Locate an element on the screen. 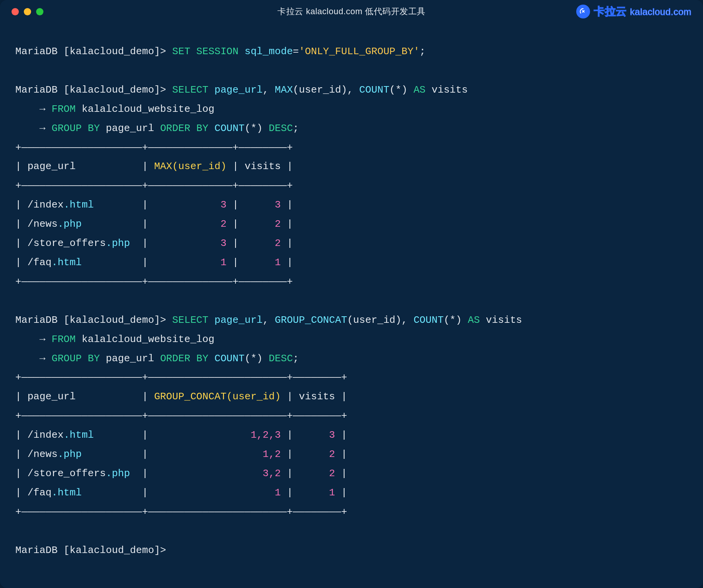  terminal-line: MariaDB [kalacloud_demo]> is located at coordinates (352, 551).